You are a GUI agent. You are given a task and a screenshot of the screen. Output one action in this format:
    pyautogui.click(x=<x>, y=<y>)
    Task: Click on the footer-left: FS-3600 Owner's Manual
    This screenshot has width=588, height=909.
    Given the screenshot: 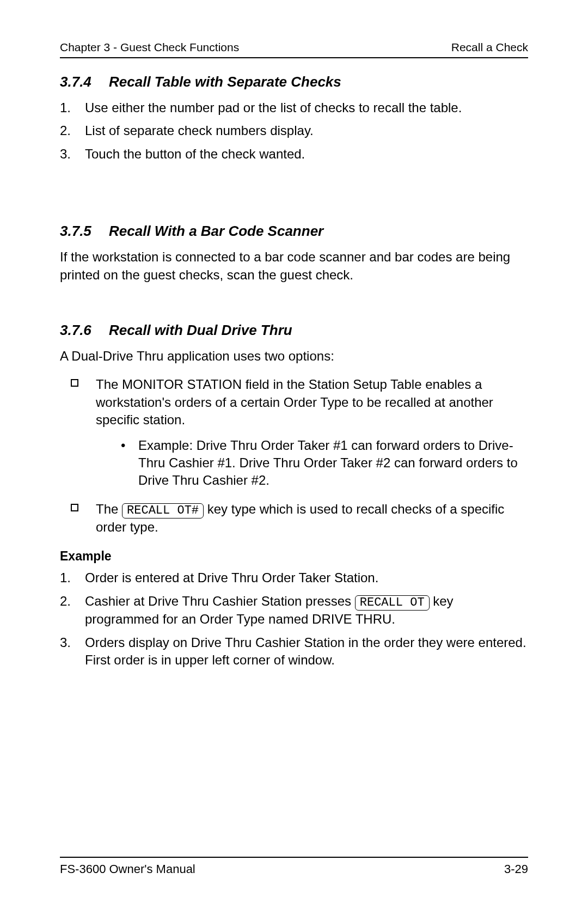 What is the action you would take?
    pyautogui.click(x=127, y=869)
    